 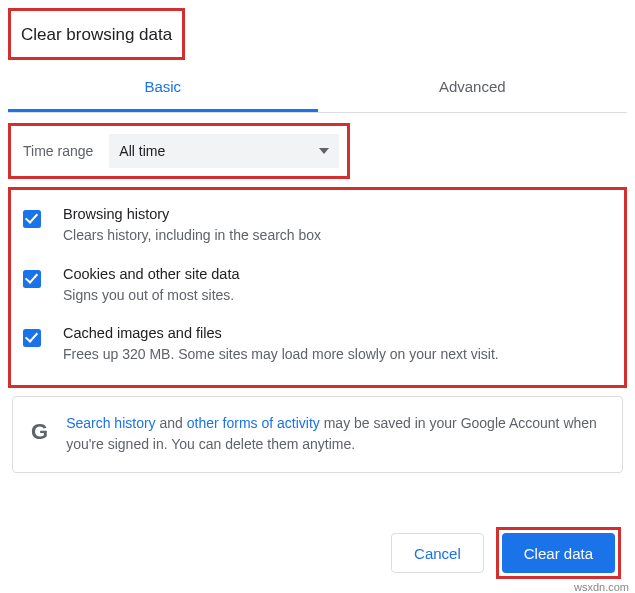 I want to click on tab-advanced: Advanced, so click(x=473, y=88).